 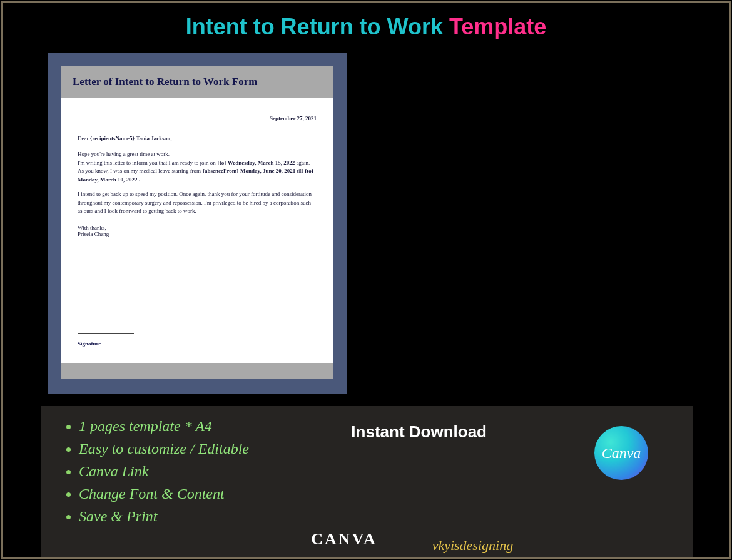 What do you see at coordinates (300, 171) in the screenshot?
I see `p1-till: till` at bounding box center [300, 171].